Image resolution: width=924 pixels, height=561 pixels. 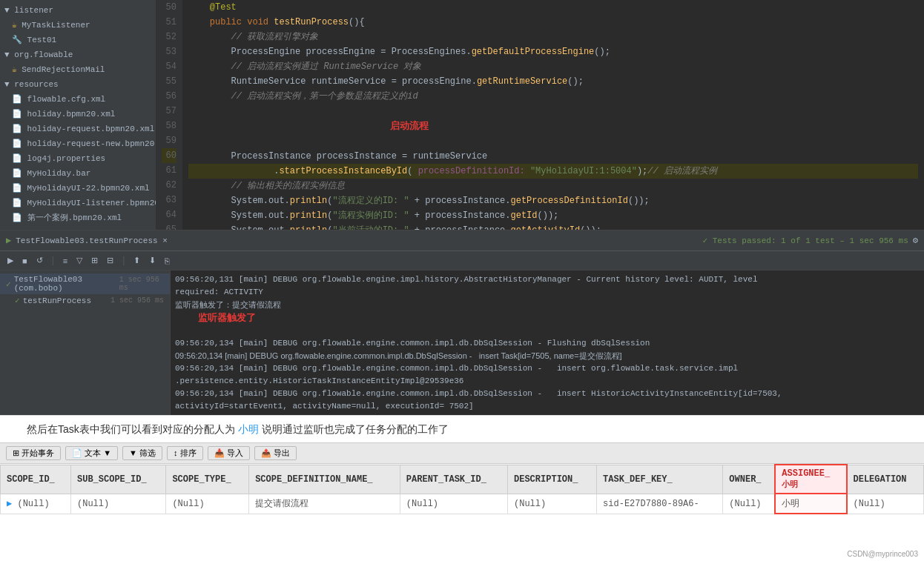 What do you see at coordinates (547, 292) in the screenshot?
I see `log-line-2: required: ACTIVITY` at bounding box center [547, 292].